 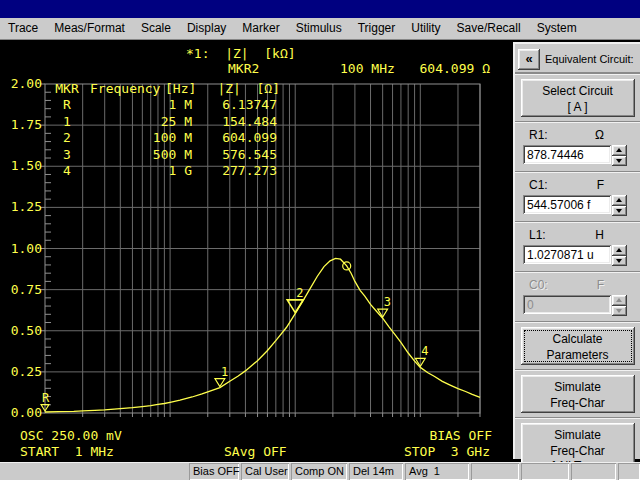 What do you see at coordinates (24, 248) in the screenshot?
I see `y-tick-label: 1.00` at bounding box center [24, 248].